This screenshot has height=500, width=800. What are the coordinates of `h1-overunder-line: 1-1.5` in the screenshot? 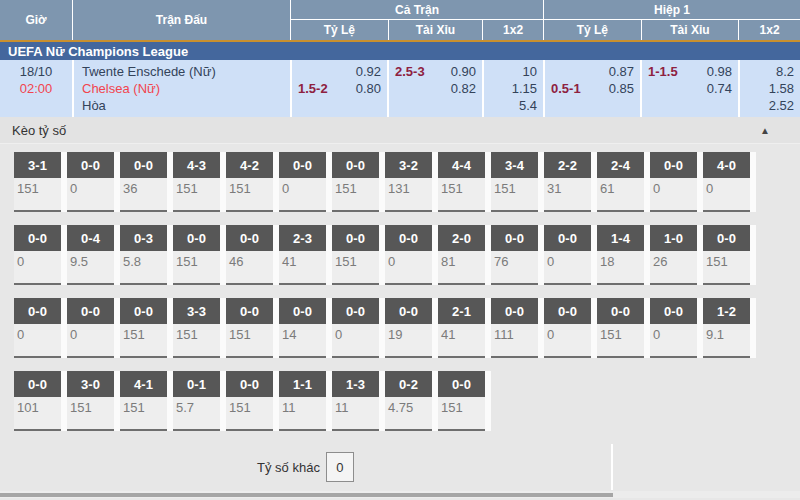 It's located at (663, 72).